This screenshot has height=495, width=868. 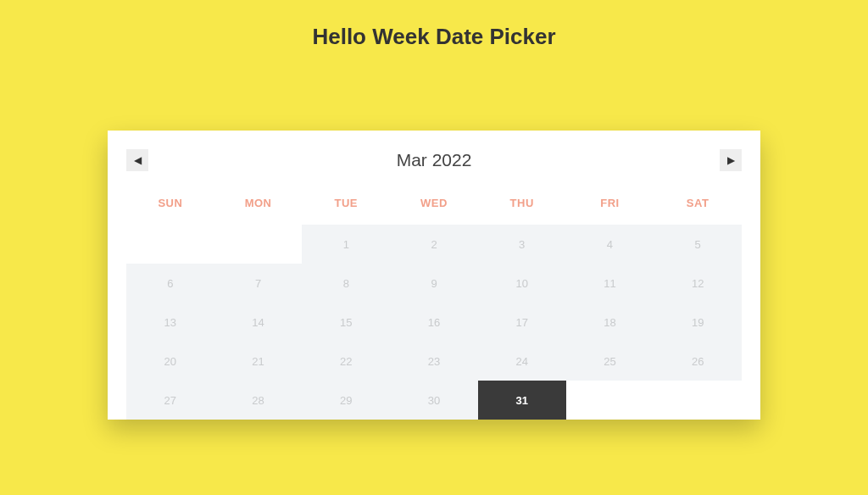 I want to click on weekday-label: TUE, so click(x=346, y=203).